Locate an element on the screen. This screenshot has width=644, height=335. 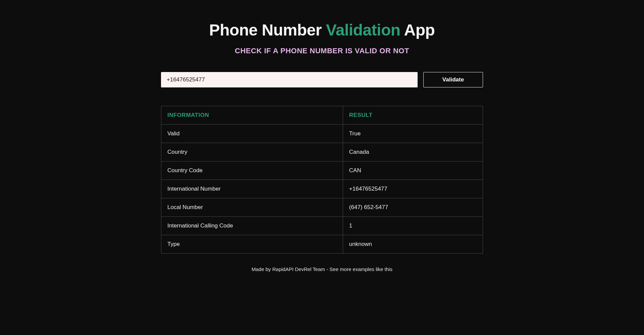
footer-link: See more examples like this is located at coordinates (361, 269).